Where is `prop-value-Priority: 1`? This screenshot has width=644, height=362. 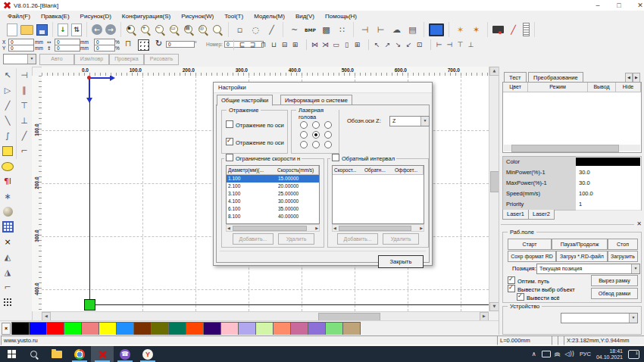 prop-value-Priority: 1 is located at coordinates (608, 204).